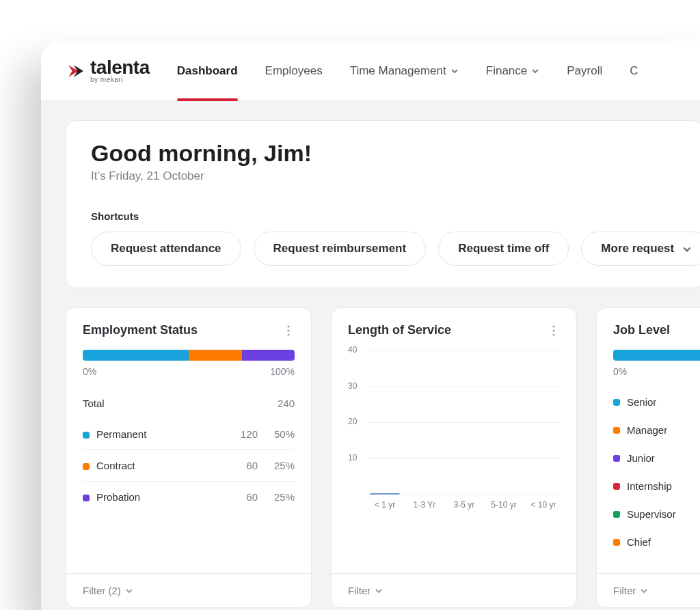 The width and height of the screenshot is (700, 610). What do you see at coordinates (166, 249) in the screenshot?
I see `pill-label: Request attendance` at bounding box center [166, 249].